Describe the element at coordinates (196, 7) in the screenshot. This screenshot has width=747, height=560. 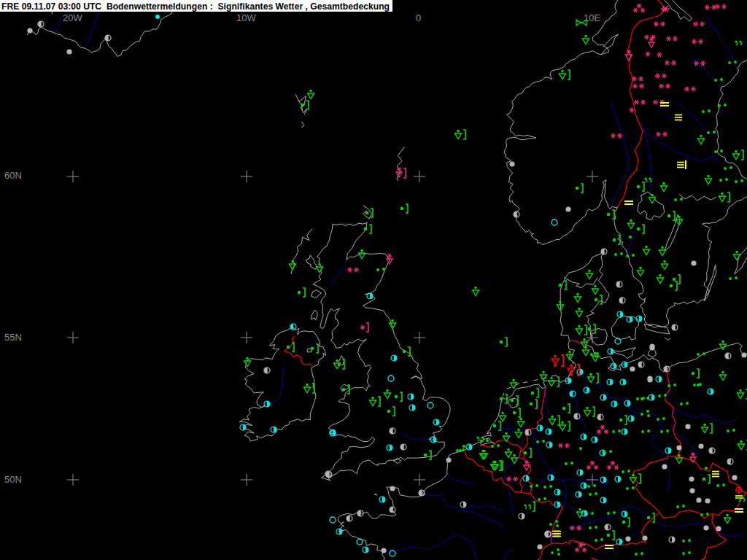
I see `svg-text:FRE 09.11.07 03:00 UTC Bodenw: FRE 09.11.07 03:00 UTC Bodenwettermeldun…` at that location.